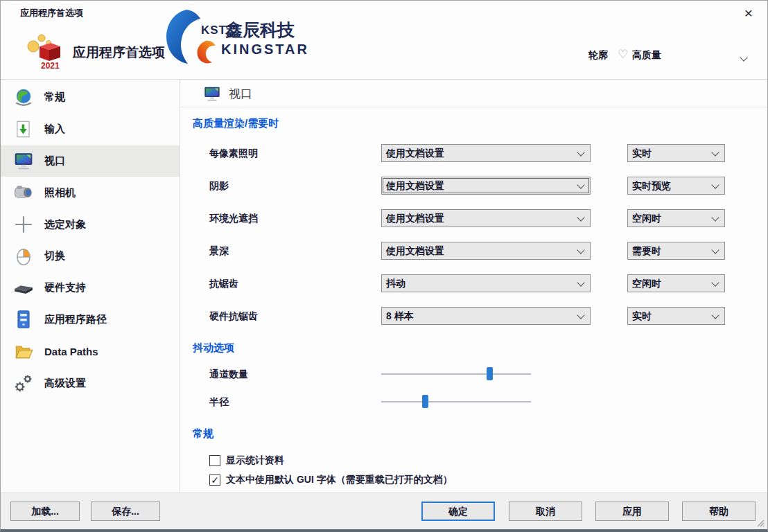 The height and width of the screenshot is (532, 768). Describe the element at coordinates (215, 461) in the screenshot. I see `checkbox-icon` at that location.